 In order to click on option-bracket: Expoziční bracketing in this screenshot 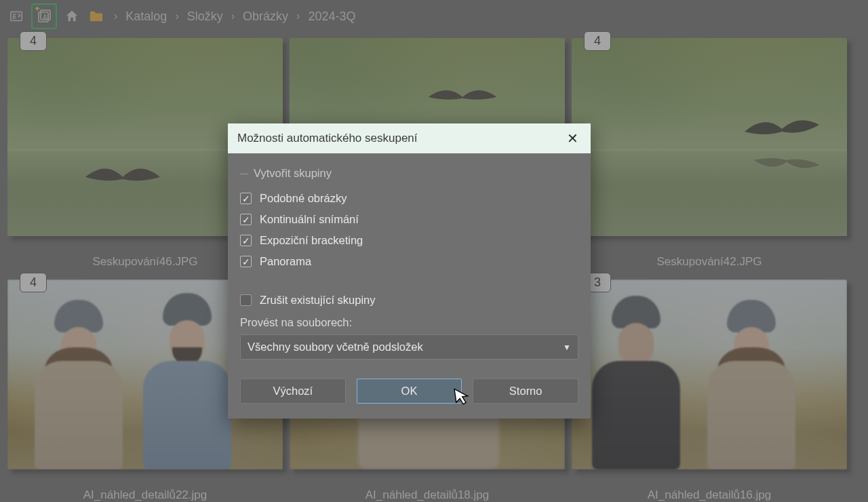, I will do `click(410, 240)`.